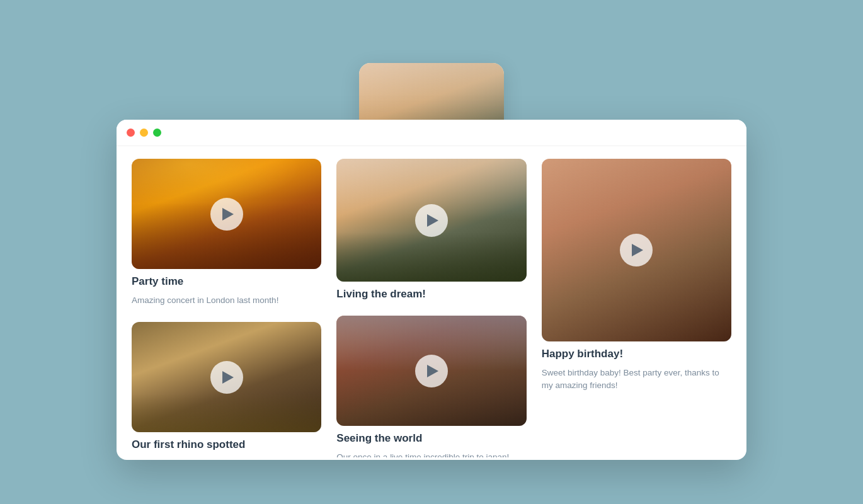  I want to click on video-thumbnail-concert, so click(227, 214).